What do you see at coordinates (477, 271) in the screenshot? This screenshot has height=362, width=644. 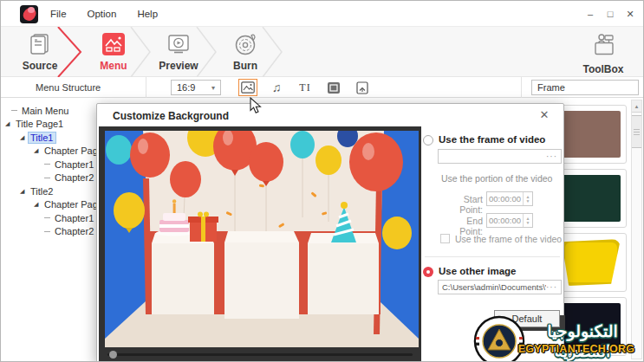 I see `use-other-image-label: Use other image` at bounding box center [477, 271].